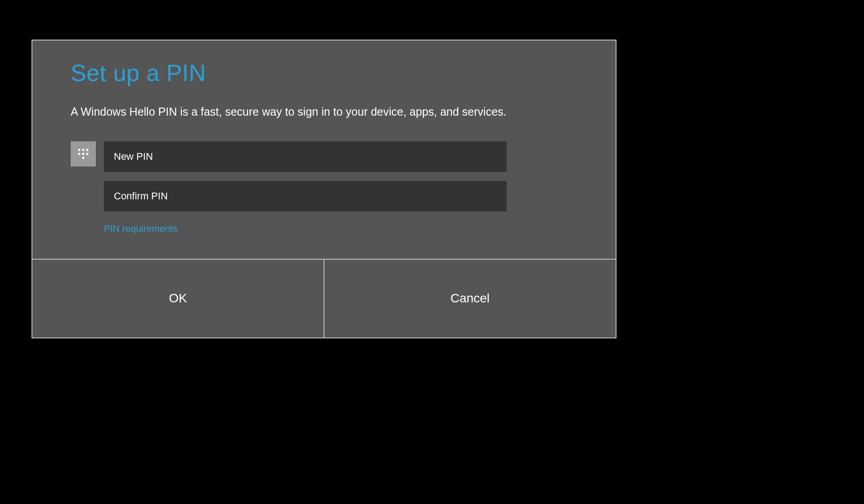 This screenshot has width=864, height=504. I want to click on confirm-pin-input, so click(305, 196).